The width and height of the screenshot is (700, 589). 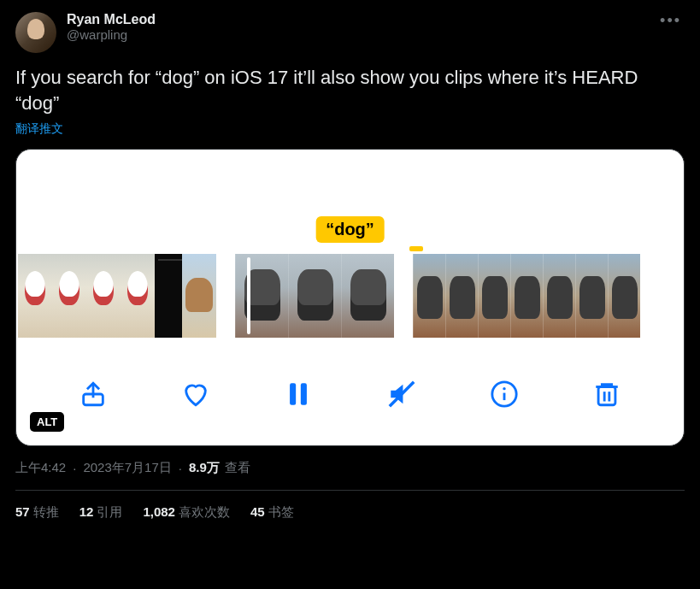 What do you see at coordinates (36, 32) in the screenshot?
I see `avatar` at bounding box center [36, 32].